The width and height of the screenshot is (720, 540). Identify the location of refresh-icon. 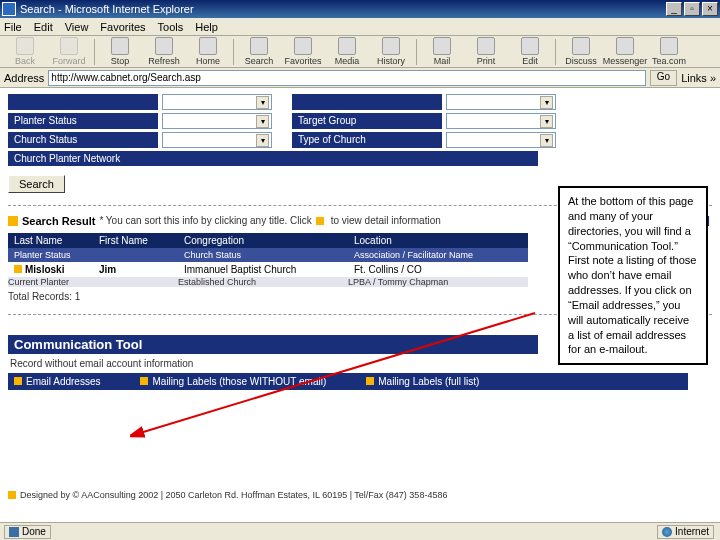
(164, 46).